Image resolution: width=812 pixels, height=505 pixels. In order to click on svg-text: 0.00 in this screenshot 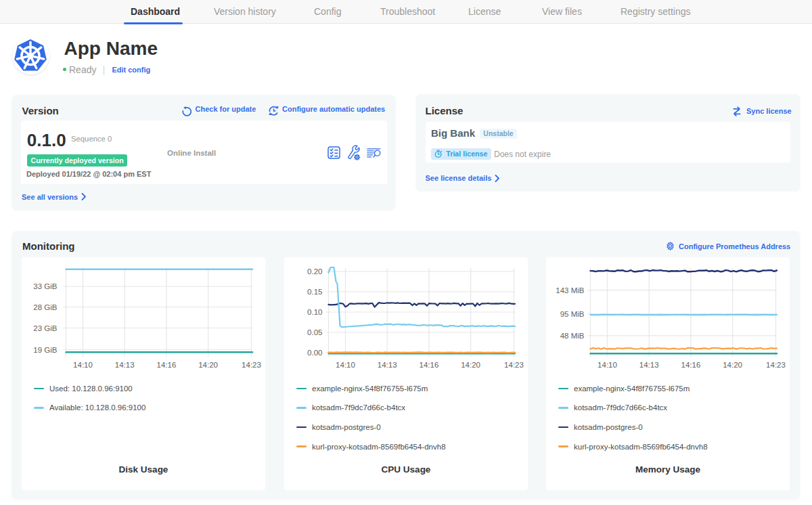, I will do `click(315, 353)`.